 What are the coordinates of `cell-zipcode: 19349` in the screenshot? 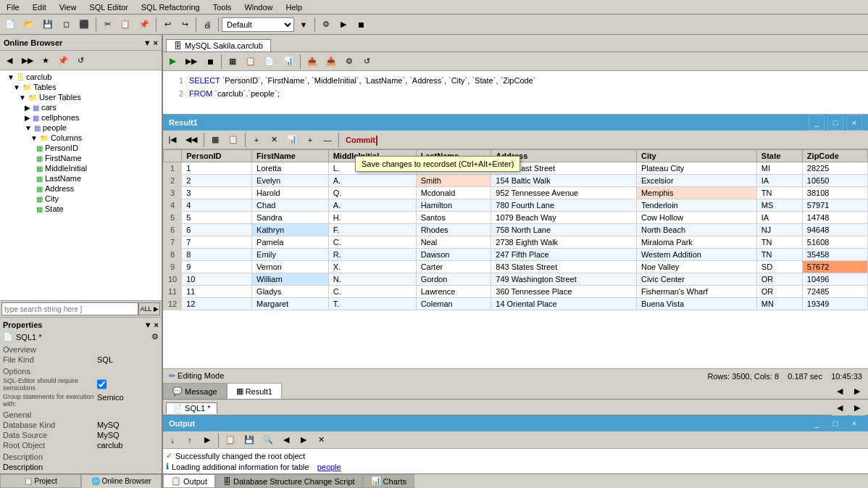 It's located at (835, 305).